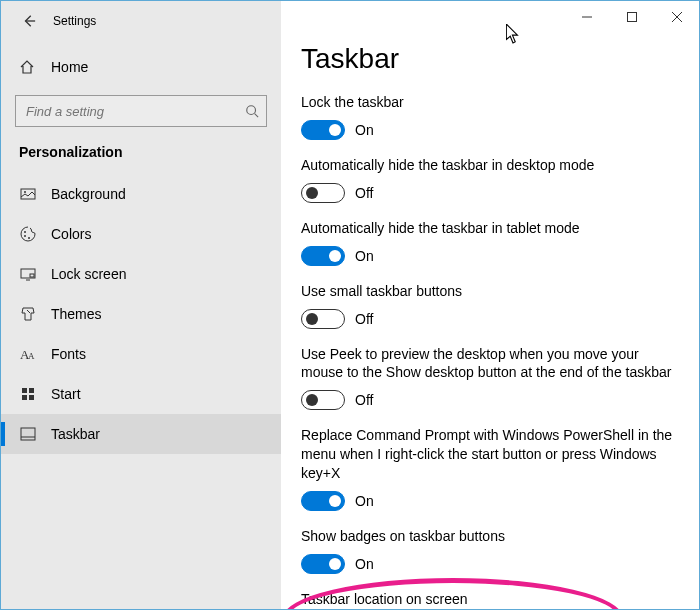 The width and height of the screenshot is (700, 610). Describe the element at coordinates (323, 501) in the screenshot. I see `toggle-powershell` at that location.